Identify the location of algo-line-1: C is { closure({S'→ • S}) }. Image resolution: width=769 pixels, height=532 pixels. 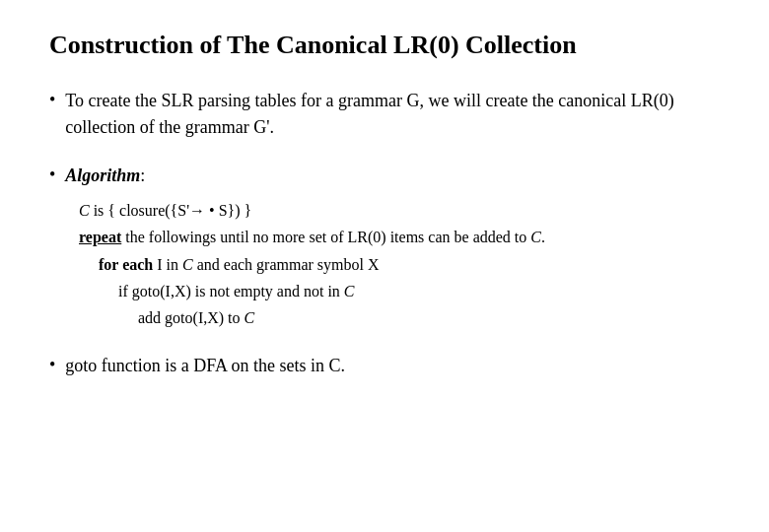
(312, 211).